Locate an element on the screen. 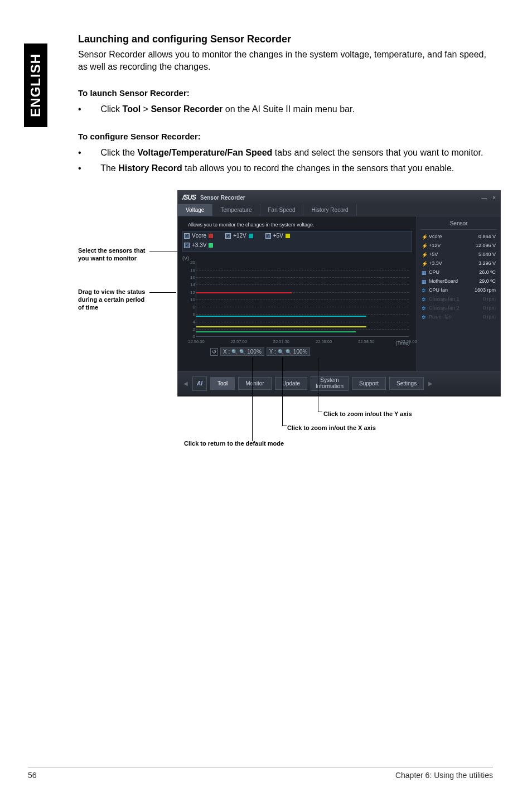 Image resolution: width=532 pixels, height=802 pixels. sensor-name: +12V is located at coordinates (435, 245).